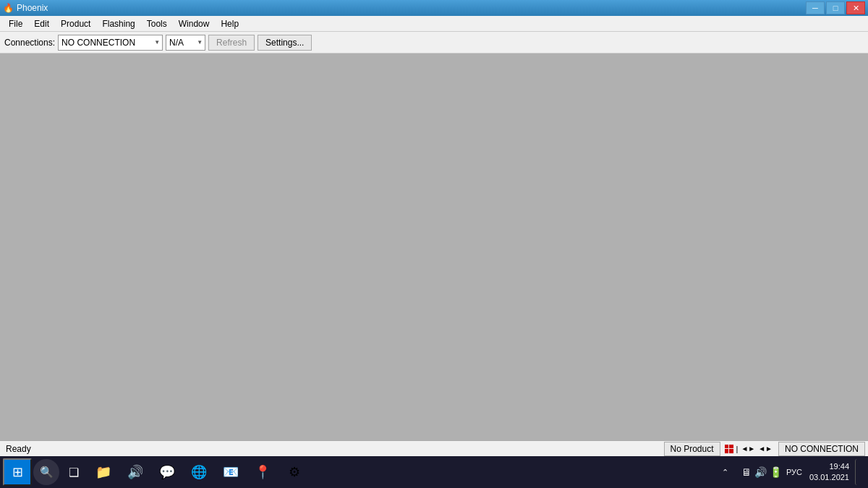  Describe the element at coordinates (74, 473) in the screenshot. I see `task-view-icon: ❑` at that location.